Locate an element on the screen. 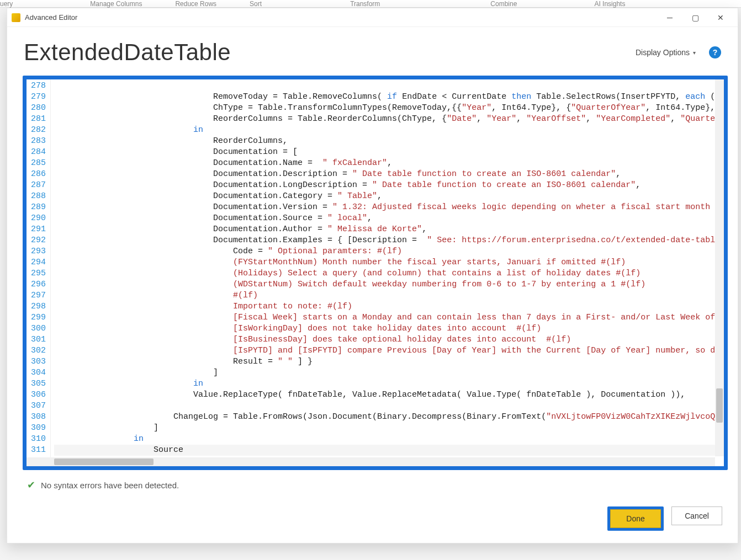 The image size is (741, 560). code-line: (Holidays) Select a query (and column) t… is located at coordinates (388, 274).